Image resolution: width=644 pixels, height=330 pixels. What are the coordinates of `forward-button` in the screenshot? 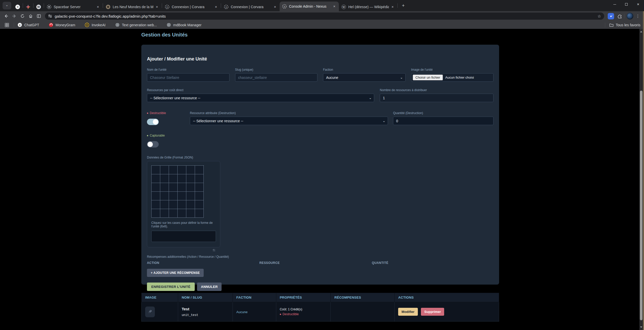 It's located at (14, 16).